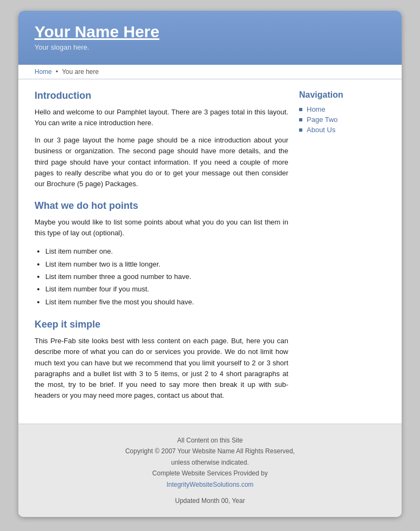 Image resolution: width=420 pixels, height=531 pixels. Describe the element at coordinates (167, 276) in the screenshot. I see `list-item: List item number three a good number to …` at that location.